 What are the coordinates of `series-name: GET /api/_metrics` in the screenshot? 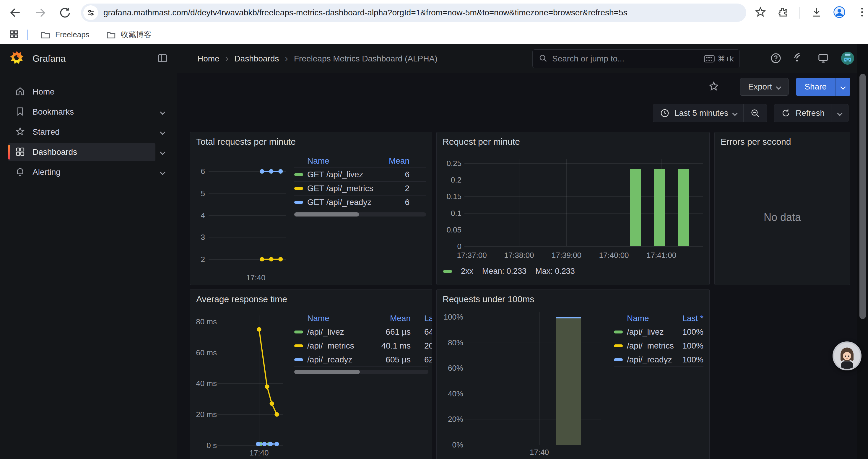 It's located at (340, 189).